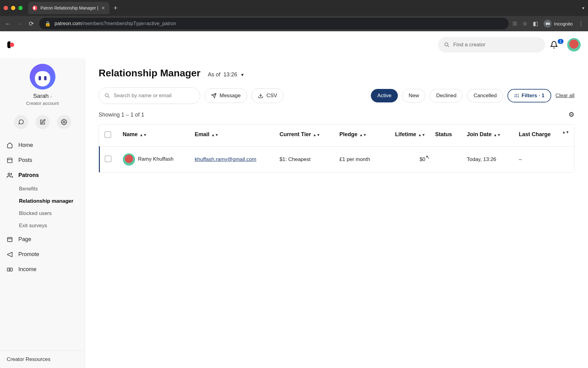  What do you see at coordinates (8, 24) in the screenshot?
I see `back-button: ←` at bounding box center [8, 24].